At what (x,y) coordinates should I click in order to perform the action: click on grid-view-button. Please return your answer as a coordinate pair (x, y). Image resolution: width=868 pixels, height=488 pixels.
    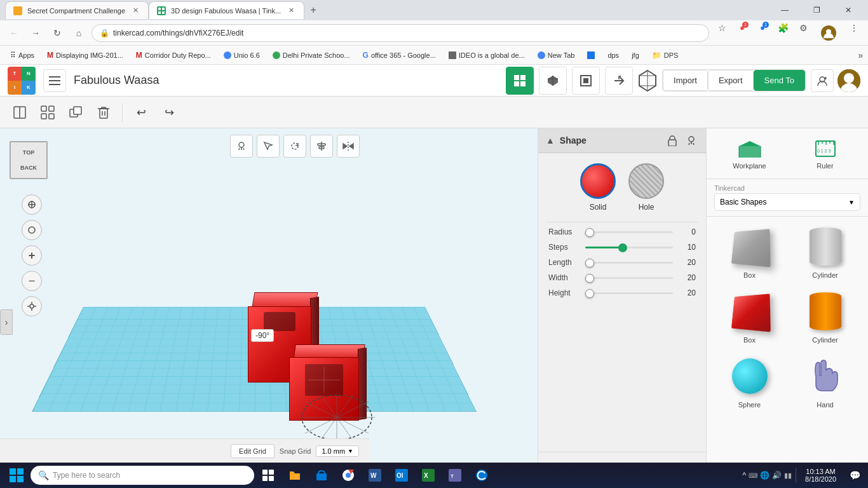
    Looking at the image, I should click on (520, 81).